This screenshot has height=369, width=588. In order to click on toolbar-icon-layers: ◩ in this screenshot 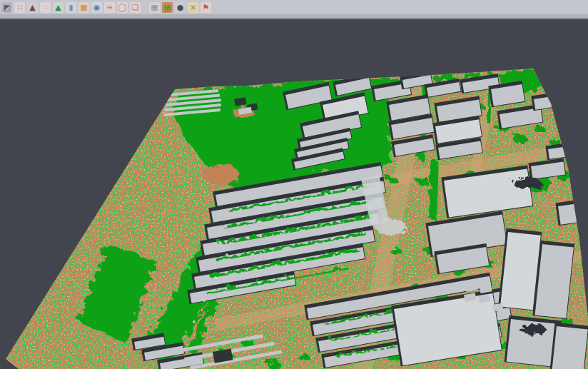, I will do `click(7, 7)`.